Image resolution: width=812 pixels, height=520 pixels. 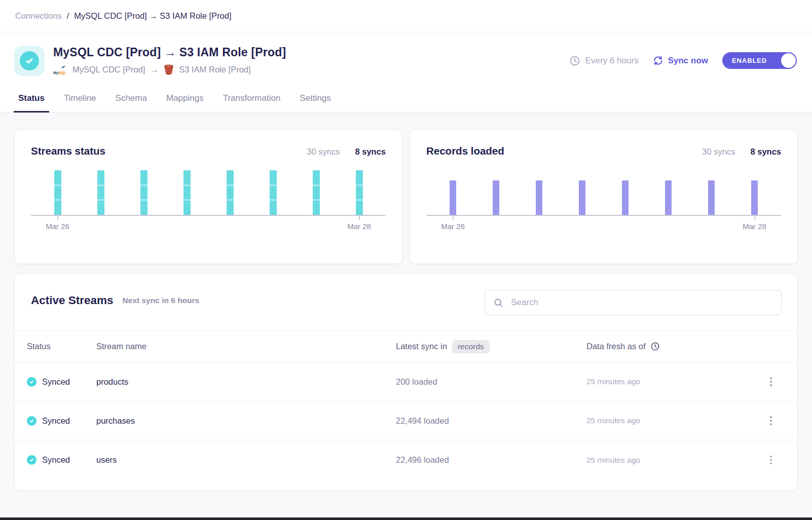 I want to click on enabled-toggle-label: ENABLED, so click(x=749, y=61).